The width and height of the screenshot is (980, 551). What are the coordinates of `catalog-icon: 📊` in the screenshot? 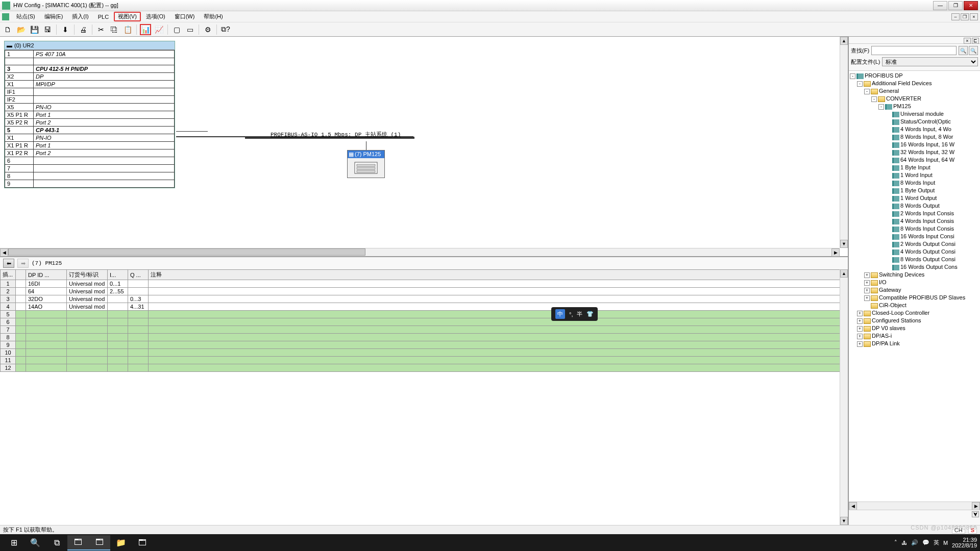 It's located at (145, 30).